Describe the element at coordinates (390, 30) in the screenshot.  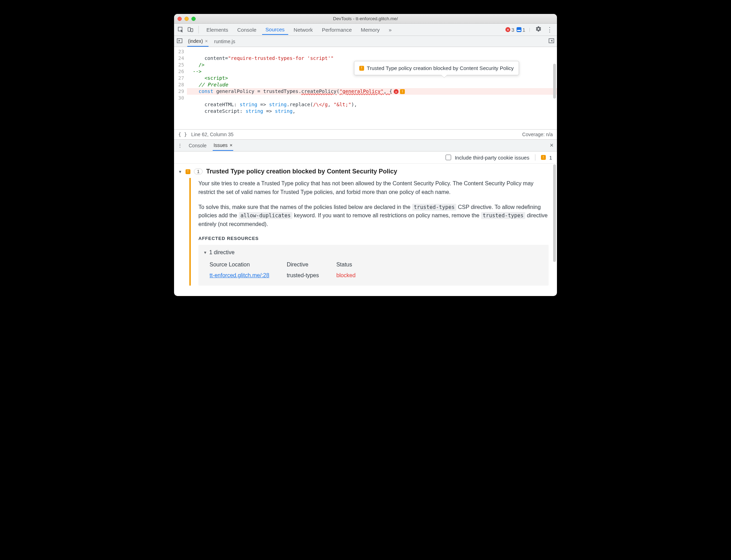
I see `tabs-overflow: »` at that location.